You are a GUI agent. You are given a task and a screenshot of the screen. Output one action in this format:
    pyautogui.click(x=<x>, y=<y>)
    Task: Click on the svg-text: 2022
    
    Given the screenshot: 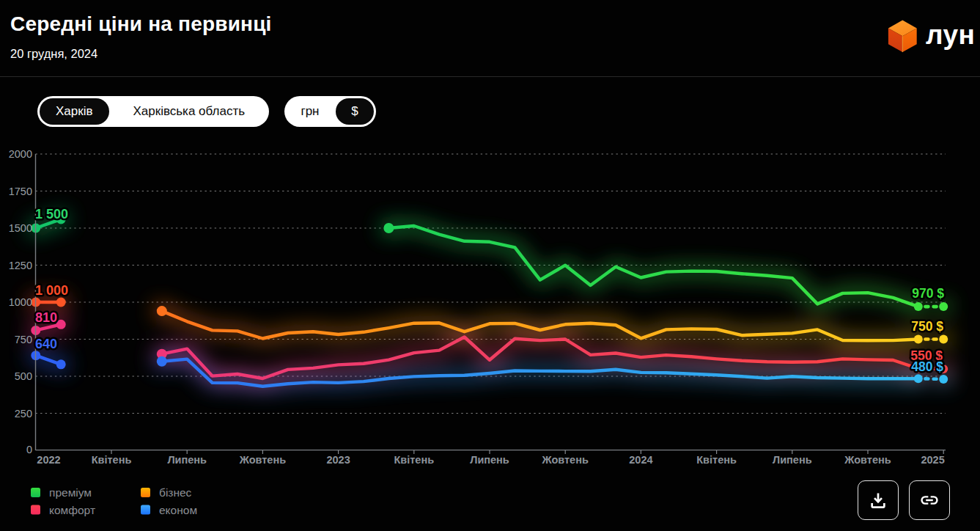 What is the action you would take?
    pyautogui.click(x=48, y=460)
    